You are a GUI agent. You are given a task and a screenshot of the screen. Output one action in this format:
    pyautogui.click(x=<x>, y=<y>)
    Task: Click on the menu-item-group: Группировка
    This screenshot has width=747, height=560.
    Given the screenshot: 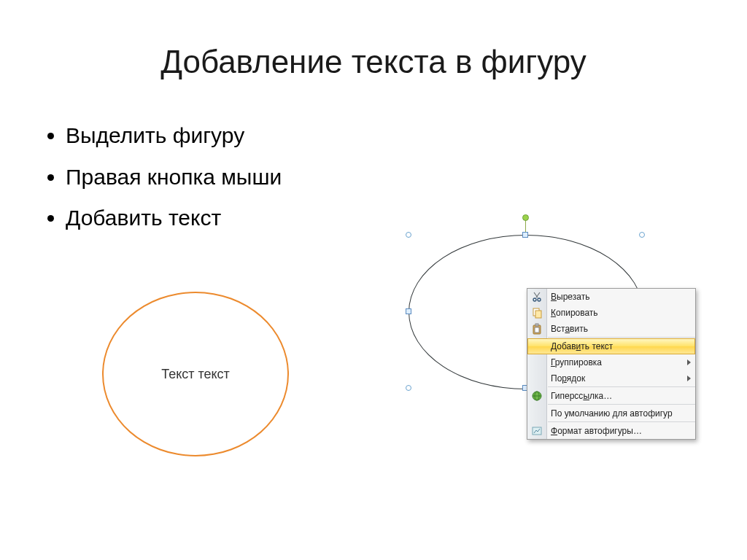 What is the action you would take?
    pyautogui.click(x=611, y=362)
    